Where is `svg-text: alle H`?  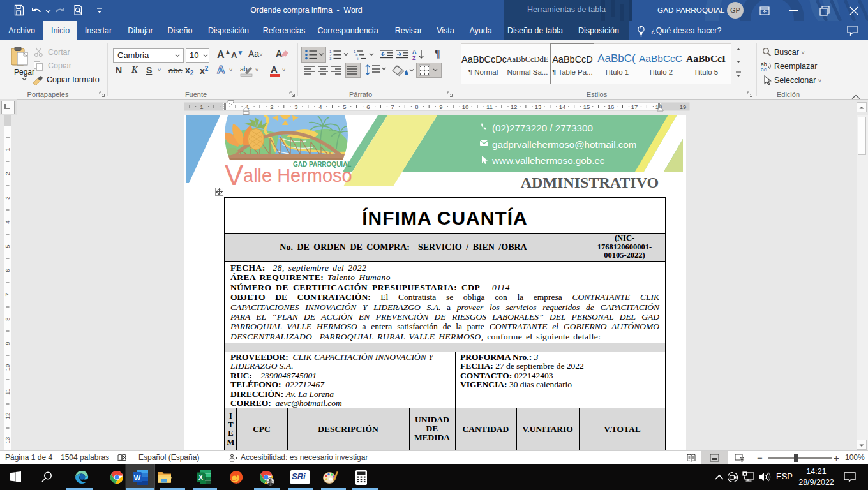 svg-text: alle H is located at coordinates (267, 175).